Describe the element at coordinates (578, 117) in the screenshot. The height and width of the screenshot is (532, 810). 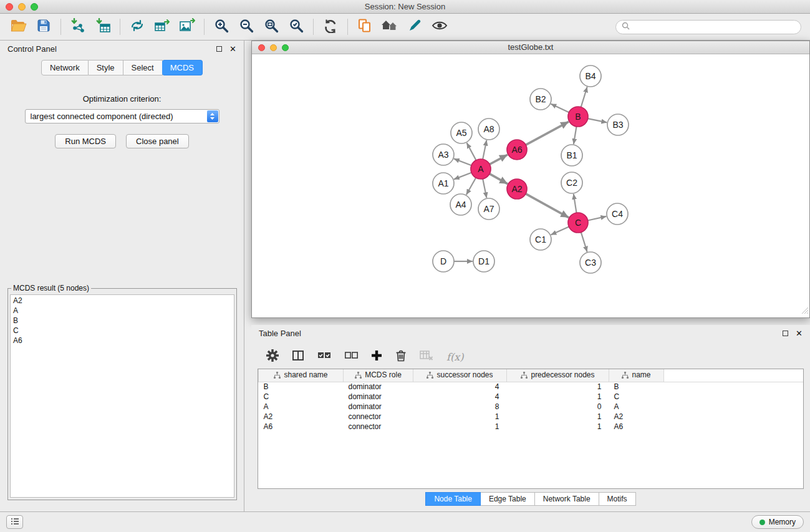
I see `graph-node-B: B` at that location.